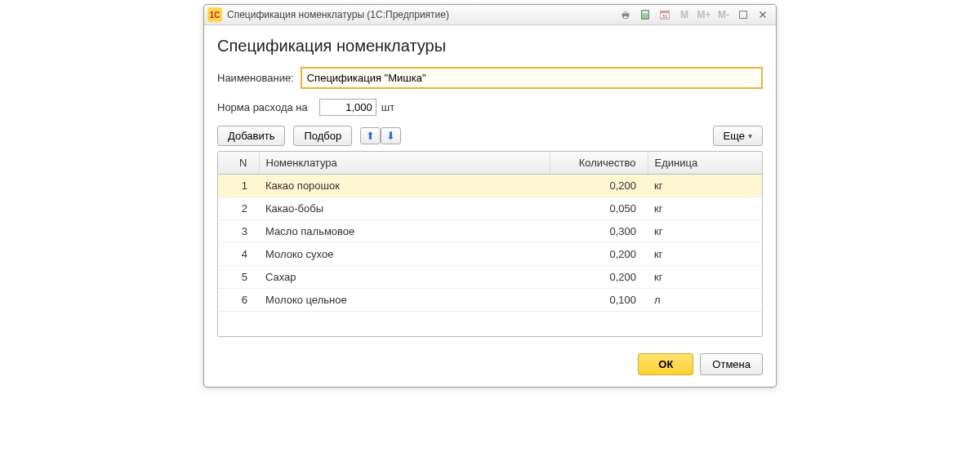  I want to click on table-row: 1Какао порошок0,200кг, so click(490, 186).